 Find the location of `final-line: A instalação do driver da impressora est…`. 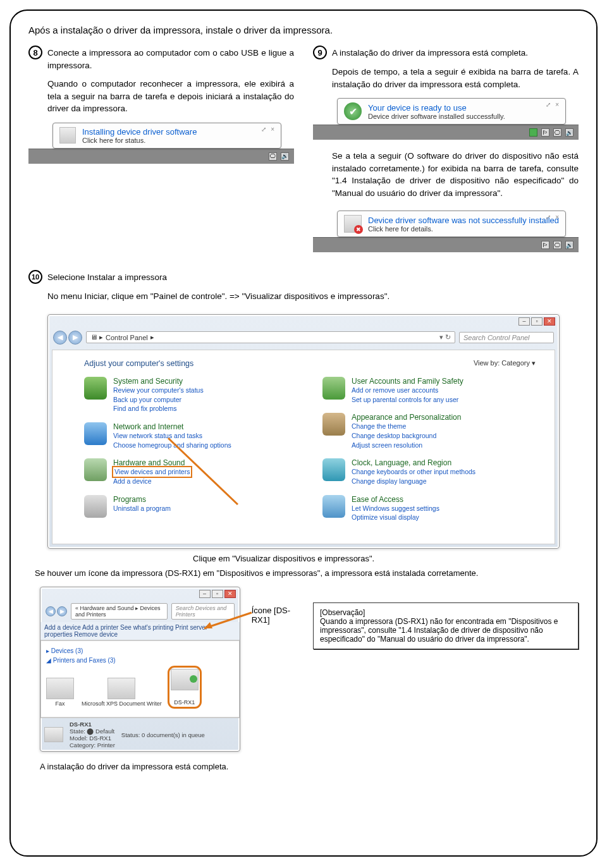

final-line: A instalação do driver da impressora est… is located at coordinates (309, 766).